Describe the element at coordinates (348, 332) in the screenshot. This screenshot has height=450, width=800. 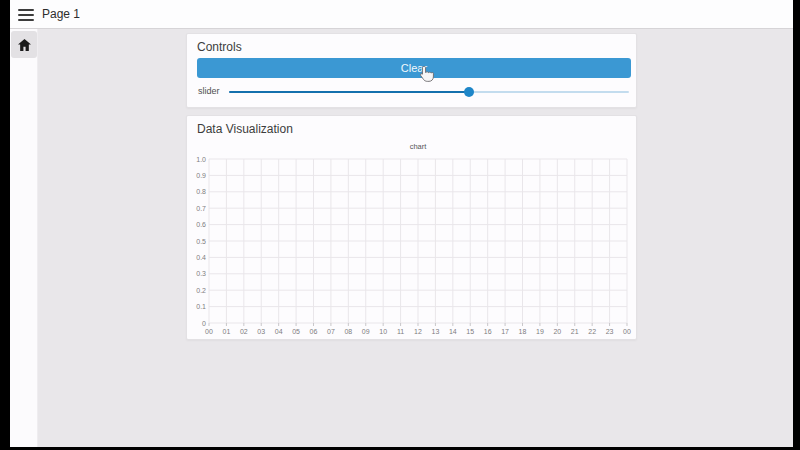
I see `svg-text: 08` at that location.